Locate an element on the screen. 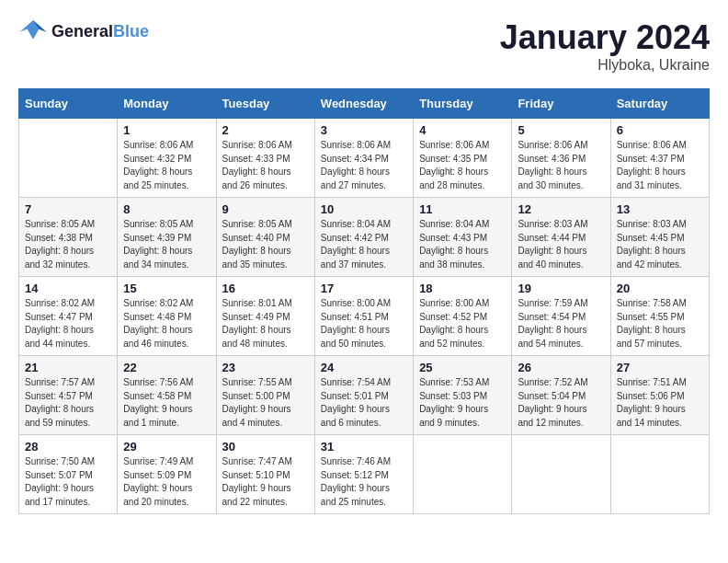  weekday-header-cell: Sunday is located at coordinates (68, 104).